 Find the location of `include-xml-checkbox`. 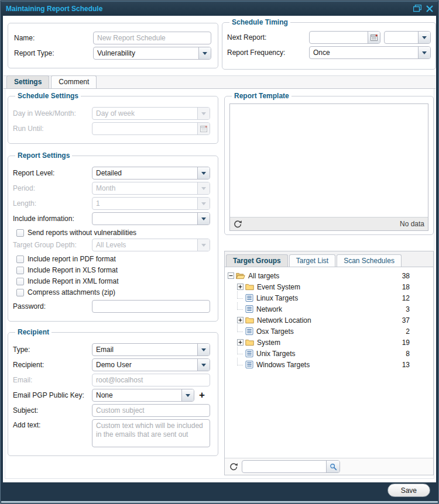

include-xml-checkbox is located at coordinates (20, 282).